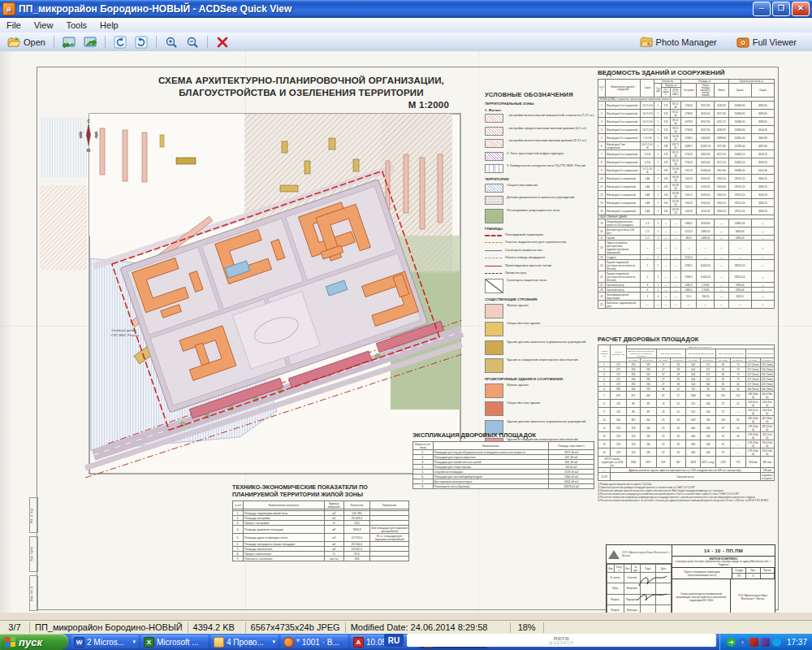 The width and height of the screenshot is (812, 650). What do you see at coordinates (619, 444) in the screenshot?
I see `table-cell: 223` at bounding box center [619, 444].